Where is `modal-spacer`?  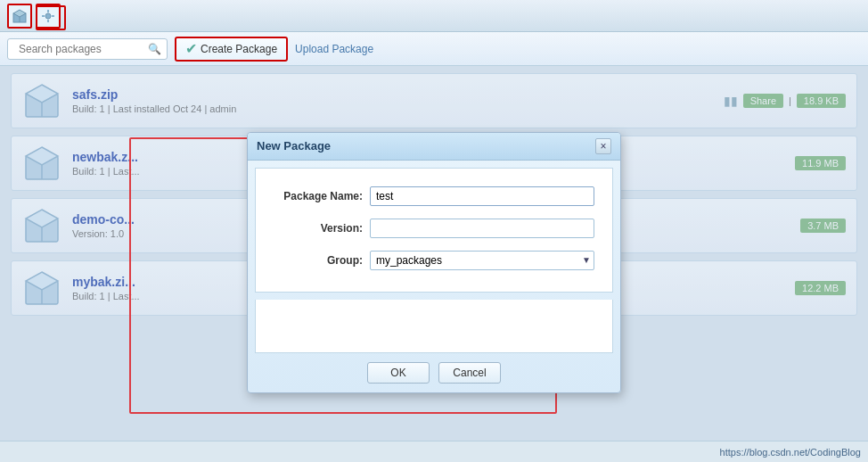 modal-spacer is located at coordinates (434, 326).